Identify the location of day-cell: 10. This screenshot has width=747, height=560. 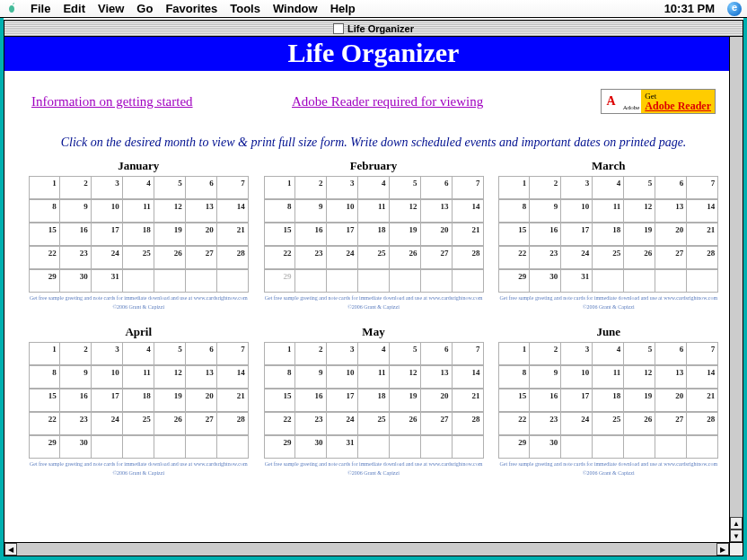
(576, 377).